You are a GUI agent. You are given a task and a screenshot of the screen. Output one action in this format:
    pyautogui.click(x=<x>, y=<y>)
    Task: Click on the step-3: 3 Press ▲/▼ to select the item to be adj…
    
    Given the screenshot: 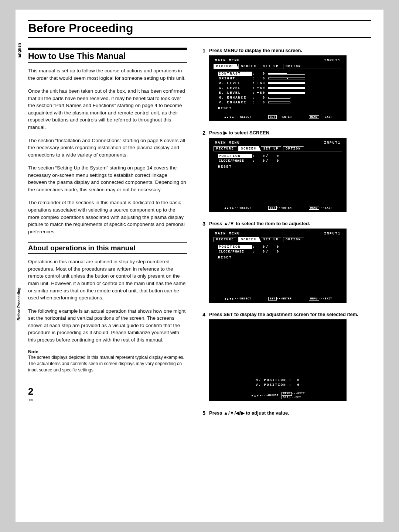 What is the action you would take?
    pyautogui.click(x=286, y=264)
    